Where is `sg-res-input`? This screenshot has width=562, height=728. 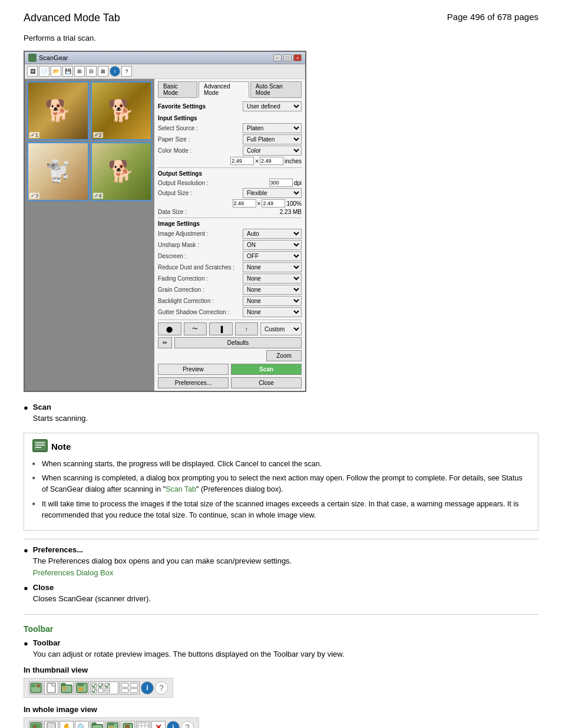 sg-res-input is located at coordinates (281, 183).